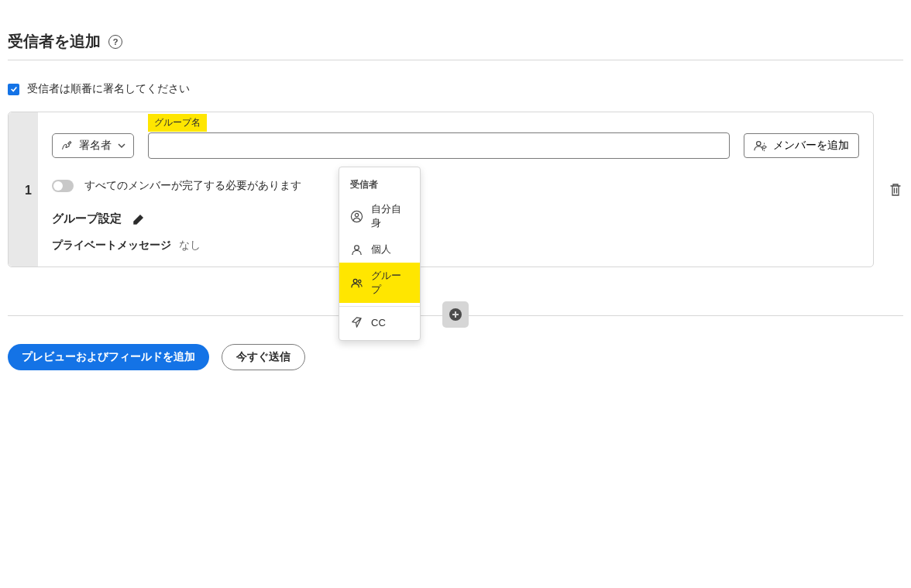 This screenshot has height=588, width=911. I want to click on add-recipient-button, so click(456, 315).